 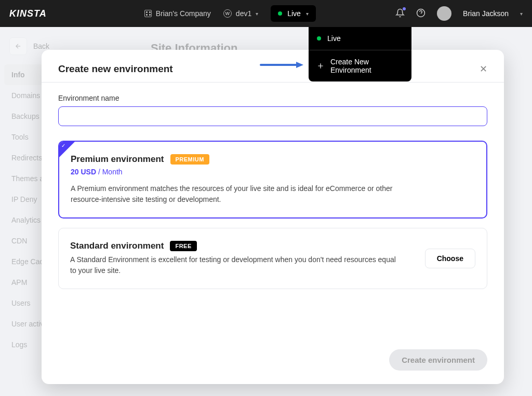 What do you see at coordinates (241, 13) in the screenshot?
I see `site-selector: W dev1 ▾` at bounding box center [241, 13].